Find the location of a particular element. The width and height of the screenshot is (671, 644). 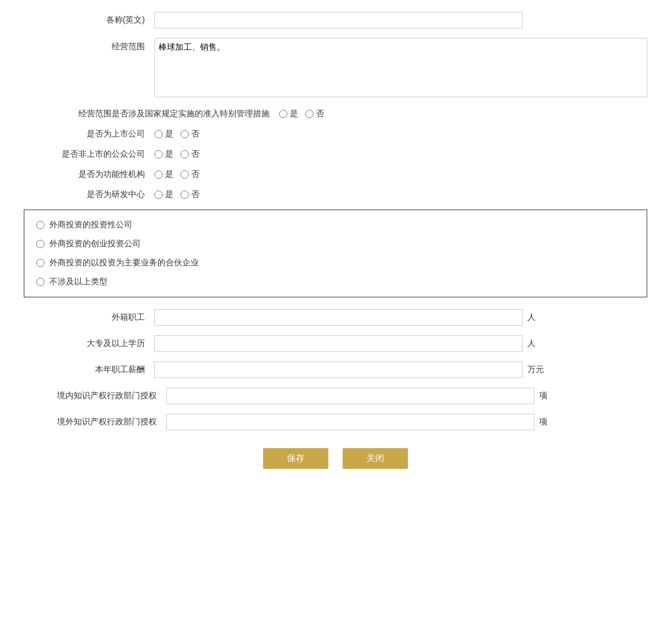

annual-salary-unit: 万元 is located at coordinates (533, 370).